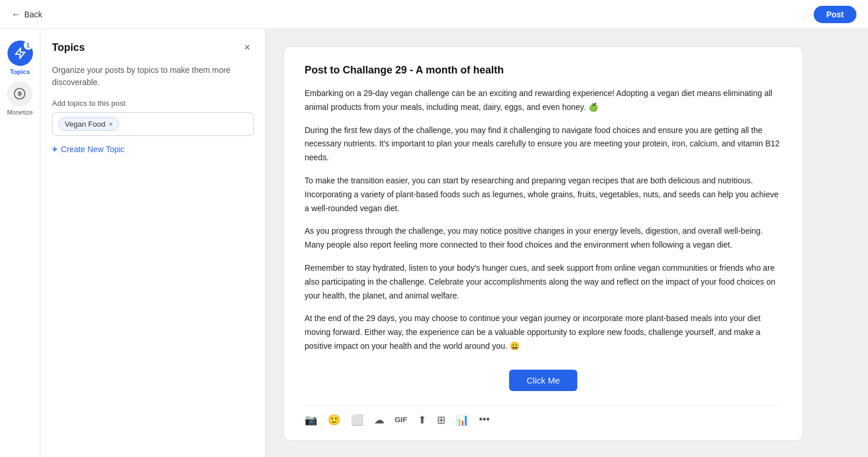  What do you see at coordinates (153, 103) in the screenshot?
I see `add-topics-label: Add topics to this post` at bounding box center [153, 103].